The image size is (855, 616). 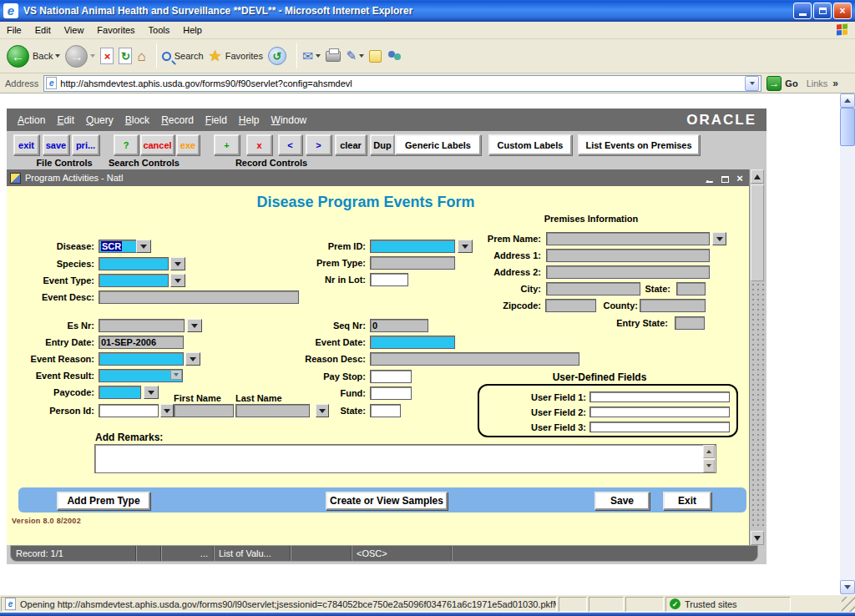 What do you see at coordinates (80, 57) in the screenshot?
I see `forward-button: →` at bounding box center [80, 57].